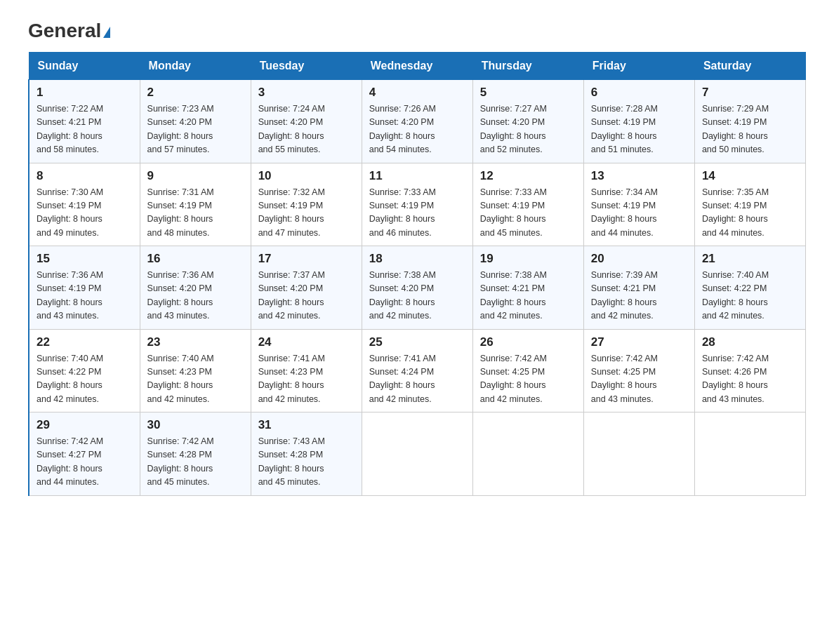  I want to click on day-number: 26, so click(528, 342).